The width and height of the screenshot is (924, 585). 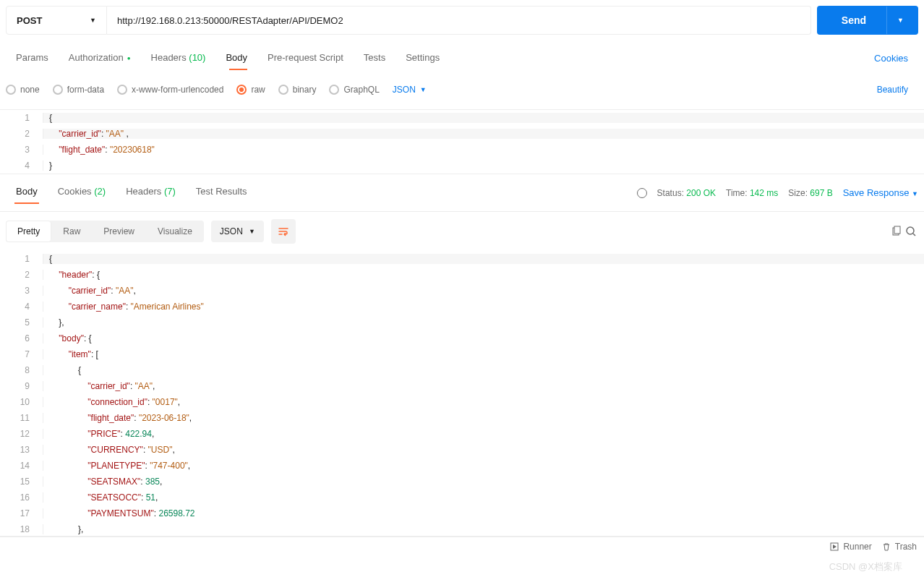 What do you see at coordinates (283, 231) in the screenshot?
I see `wrap-button` at bounding box center [283, 231].